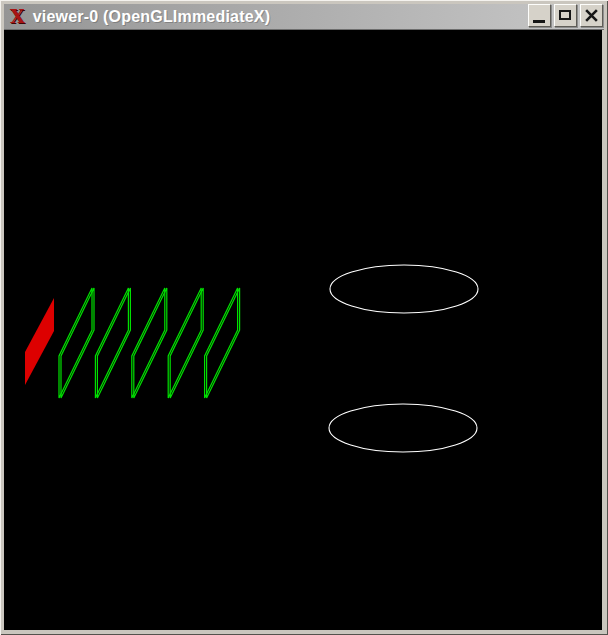  What do you see at coordinates (540, 16) in the screenshot?
I see `minimize-button` at bounding box center [540, 16].